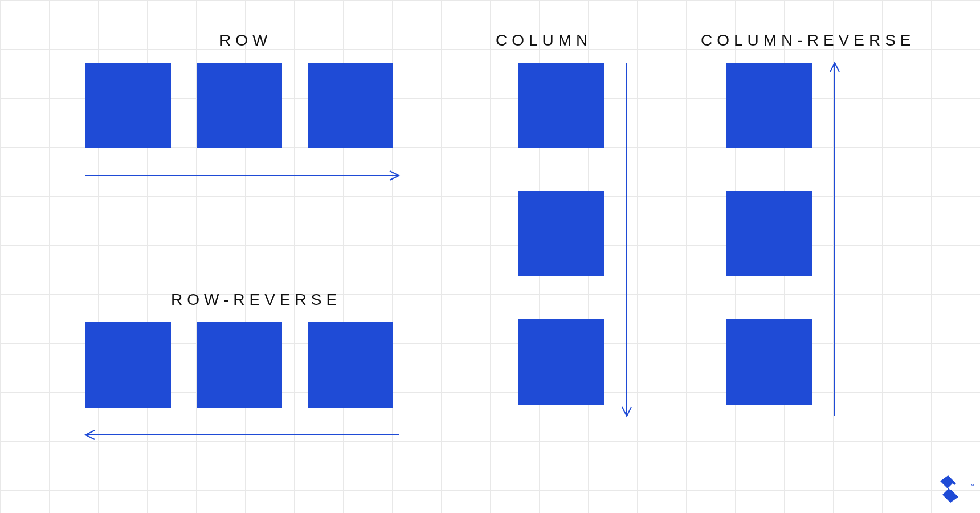  Describe the element at coordinates (256, 300) in the screenshot. I see `label-row-reverse: ROW-REVERSE` at that location.